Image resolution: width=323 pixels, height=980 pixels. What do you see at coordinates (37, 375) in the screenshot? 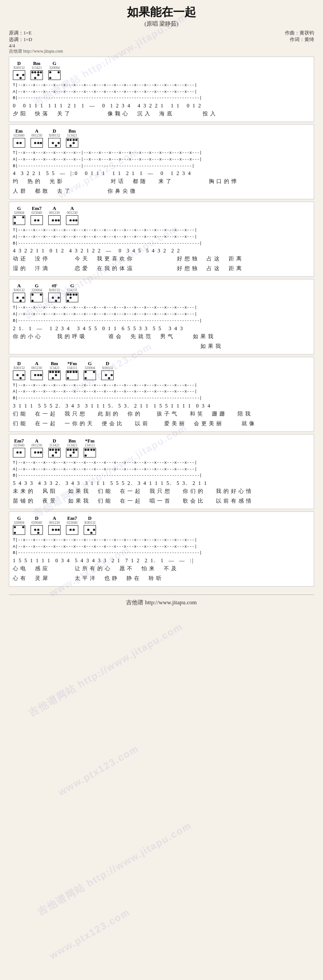
I see `chord-grid-A-s5` at bounding box center [37, 375].